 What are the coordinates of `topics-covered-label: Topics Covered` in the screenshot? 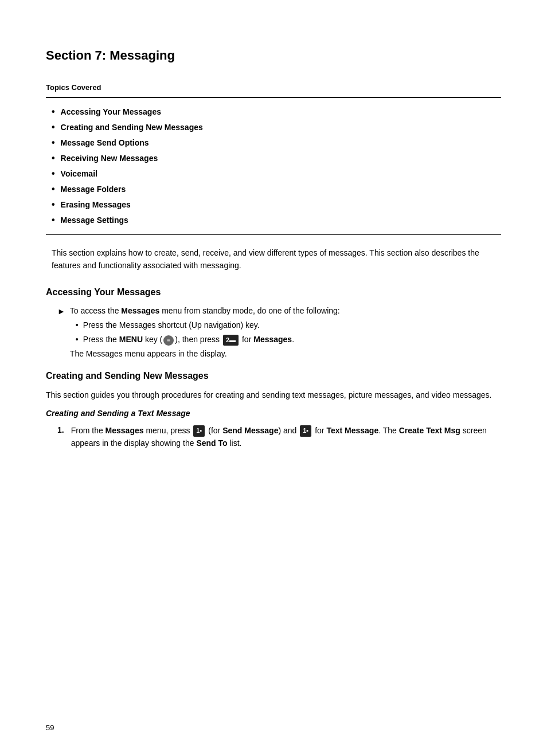 It's located at (274, 88).